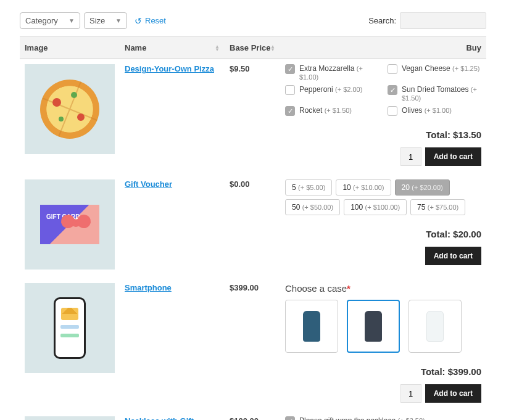  Describe the element at coordinates (466, 68) in the screenshot. I see `addon-price: (+ $1.25)` at that location.